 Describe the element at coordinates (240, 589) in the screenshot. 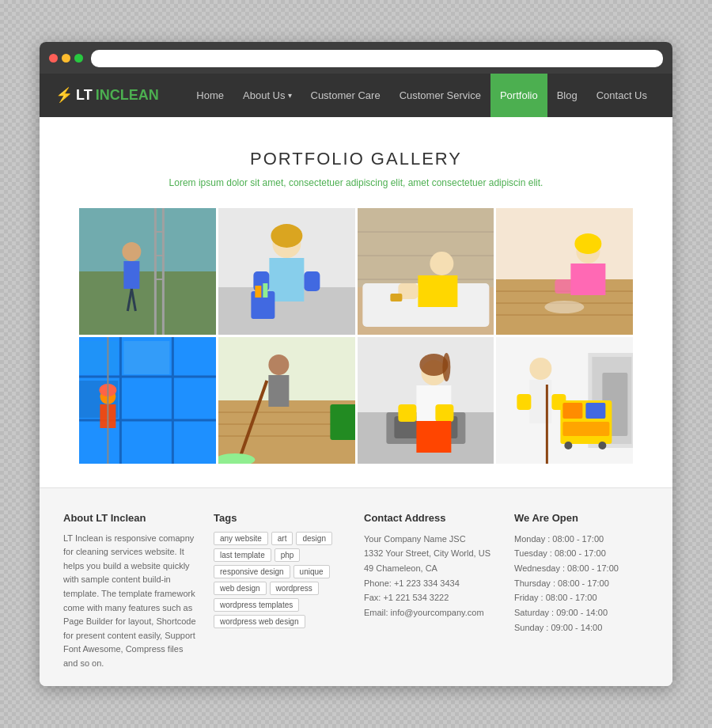

I see `tag-web-design: web design` at that location.